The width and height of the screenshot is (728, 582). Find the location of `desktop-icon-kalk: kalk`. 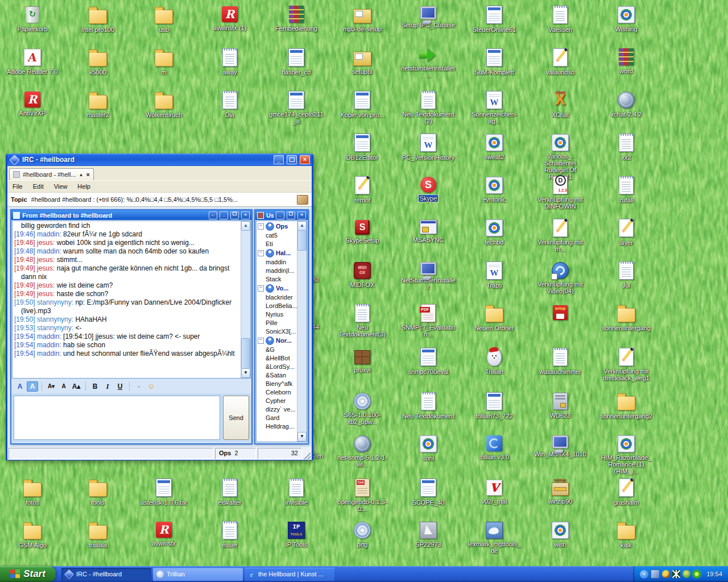

desktop-icon-kalk: kalk is located at coordinates (626, 535).